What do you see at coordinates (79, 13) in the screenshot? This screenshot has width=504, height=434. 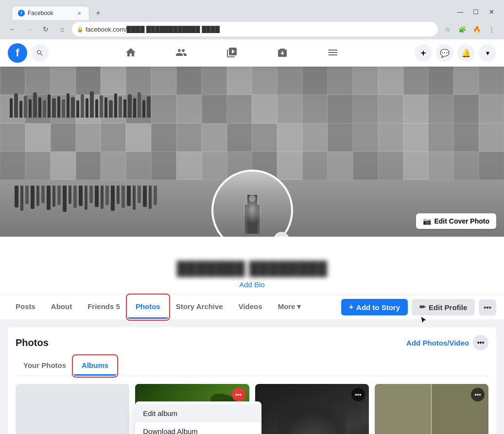 I see `tab-close-btn: ✕` at bounding box center [79, 13].